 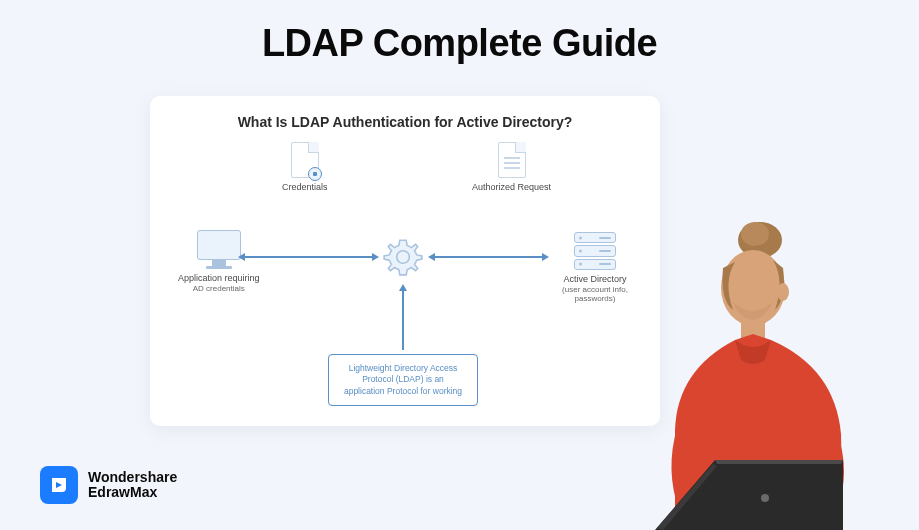 I want to click on monitor-base, so click(x=219, y=268).